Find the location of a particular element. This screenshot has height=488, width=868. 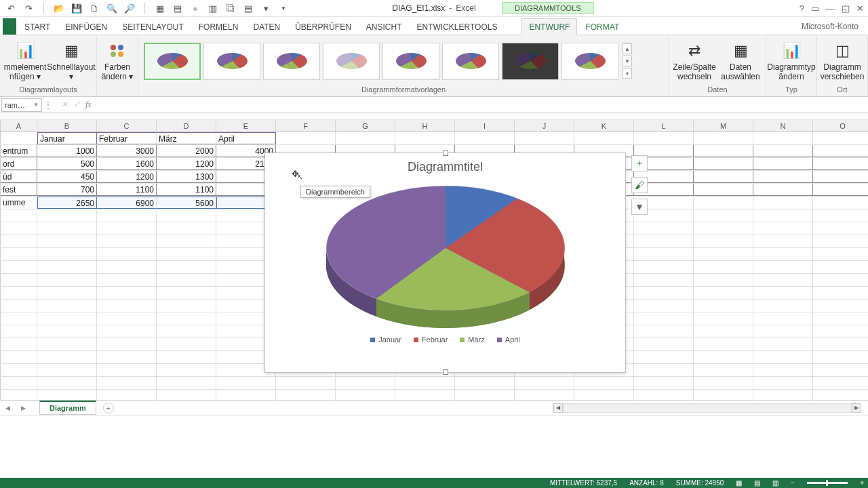

sort-icon: ▤ is located at coordinates (248, 8).